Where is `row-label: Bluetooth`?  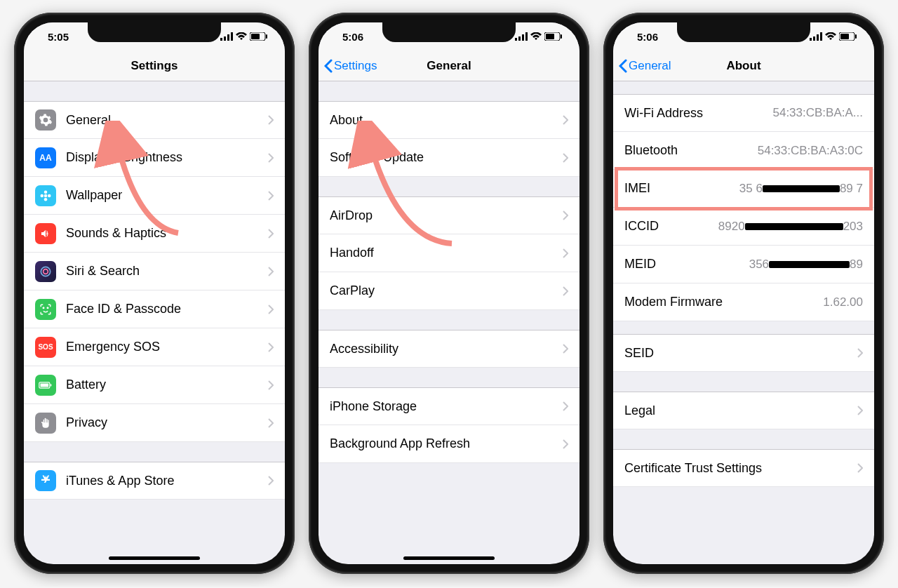 row-label: Bluetooth is located at coordinates (691, 150).